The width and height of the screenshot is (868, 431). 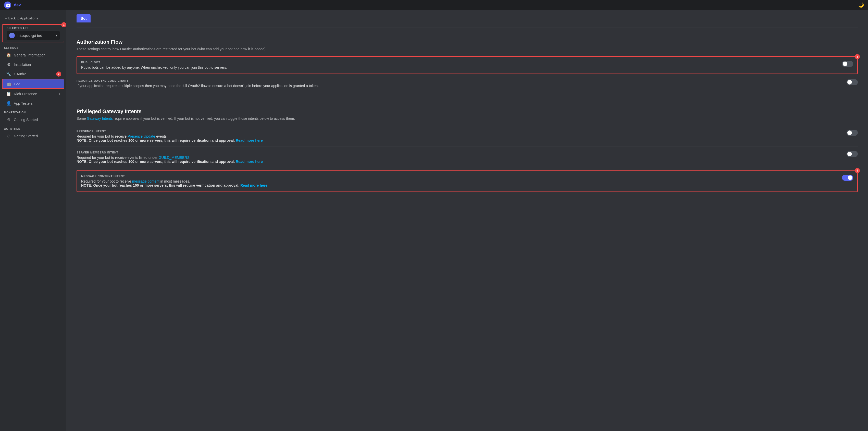 I want to click on sidebar-item-oauth2: 🔧 OAuth2, so click(x=33, y=74).